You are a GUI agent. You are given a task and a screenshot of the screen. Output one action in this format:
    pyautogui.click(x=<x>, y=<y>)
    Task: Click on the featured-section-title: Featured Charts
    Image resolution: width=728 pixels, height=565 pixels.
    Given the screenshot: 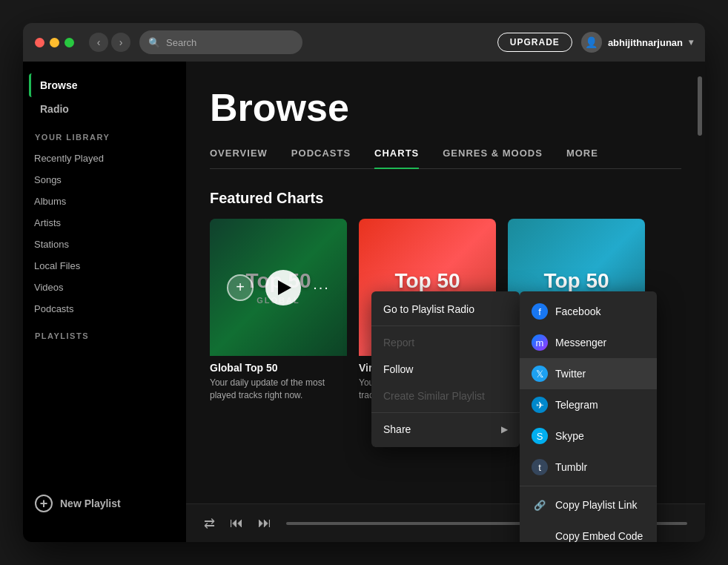 What is the action you would take?
    pyautogui.click(x=446, y=199)
    